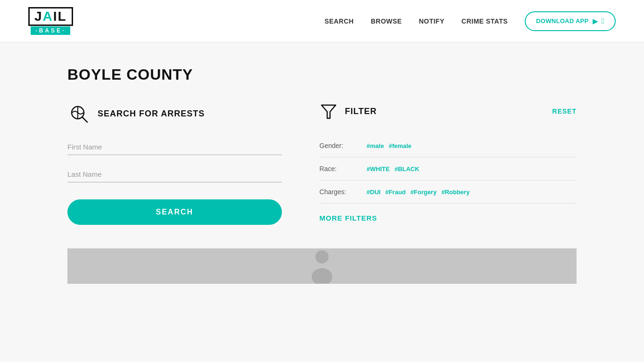 The image size is (644, 362). Describe the element at coordinates (348, 111) in the screenshot. I see `filter-title-wrap: FILTER` at that location.